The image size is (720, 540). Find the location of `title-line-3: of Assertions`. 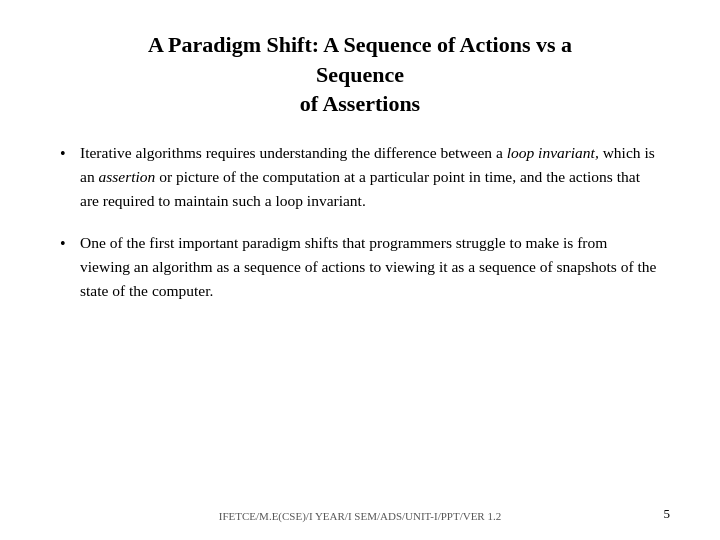

title-line-3: of Assertions is located at coordinates (360, 104).